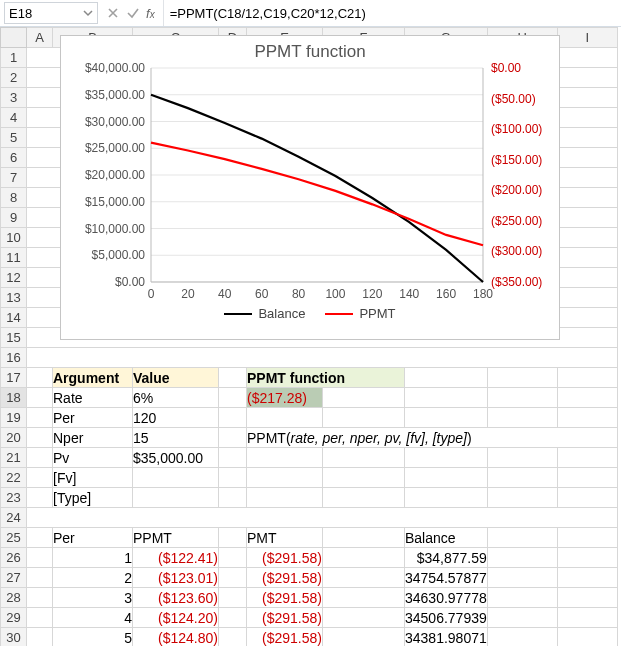 The width and height of the screenshot is (621, 646). What do you see at coordinates (40, 38) in the screenshot?
I see `col-header-A: A` at bounding box center [40, 38].